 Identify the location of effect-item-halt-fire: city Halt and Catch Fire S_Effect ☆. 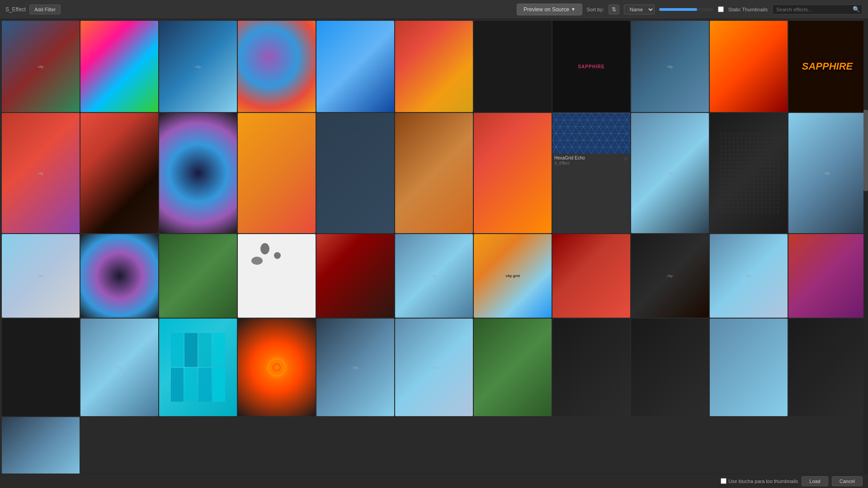
(41, 173).